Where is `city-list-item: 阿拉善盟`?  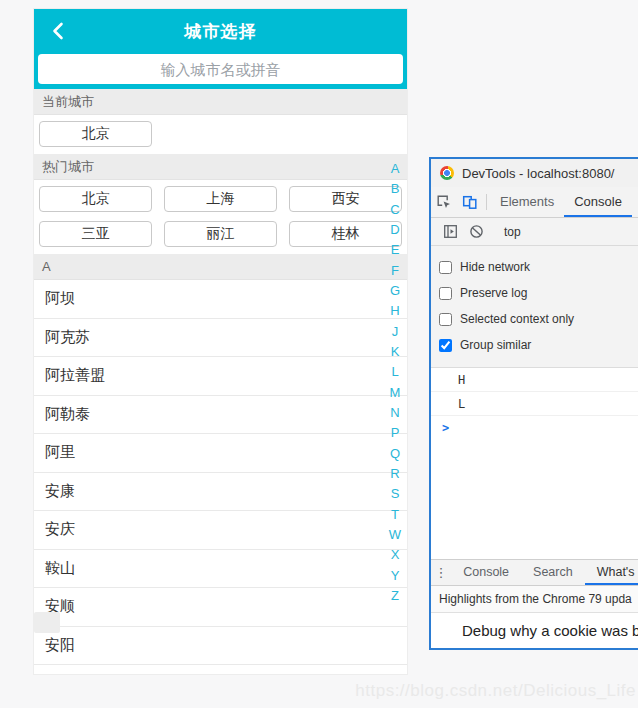 city-list-item: 阿拉善盟 is located at coordinates (220, 376).